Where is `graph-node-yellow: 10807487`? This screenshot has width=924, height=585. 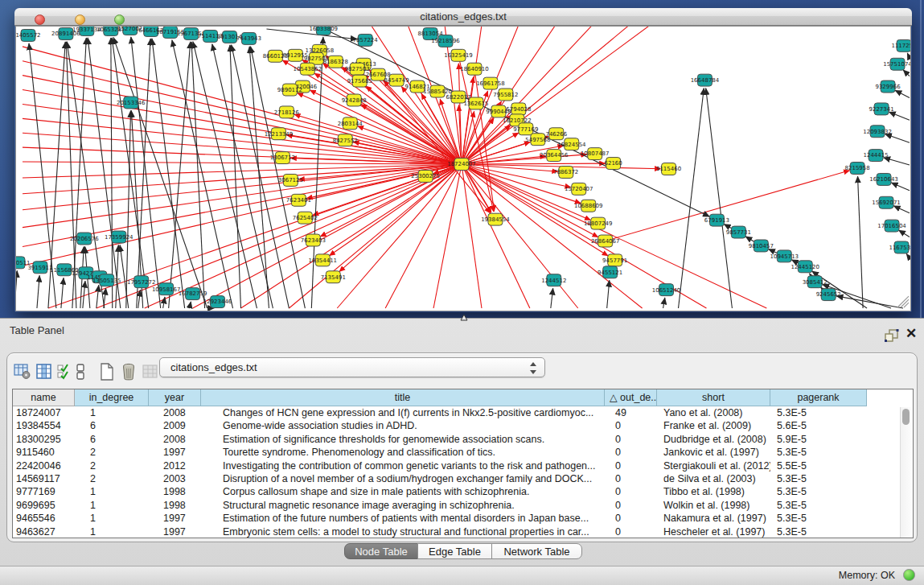 graph-node-yellow: 10807487 is located at coordinates (595, 154).